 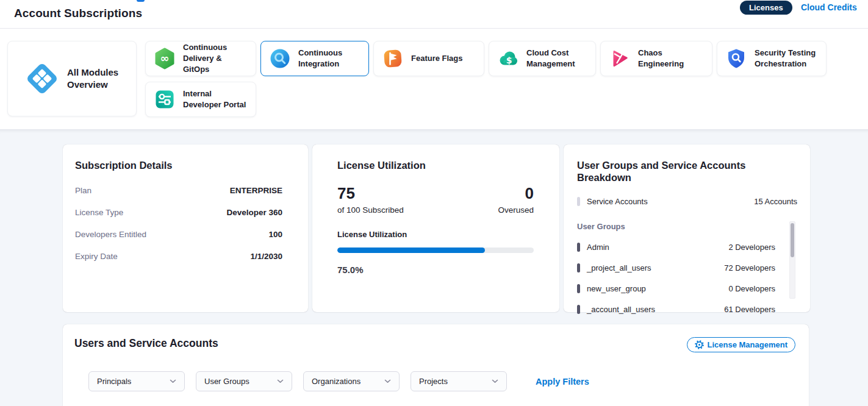 I want to click on detail-value: 1/1/2030, so click(x=266, y=256).